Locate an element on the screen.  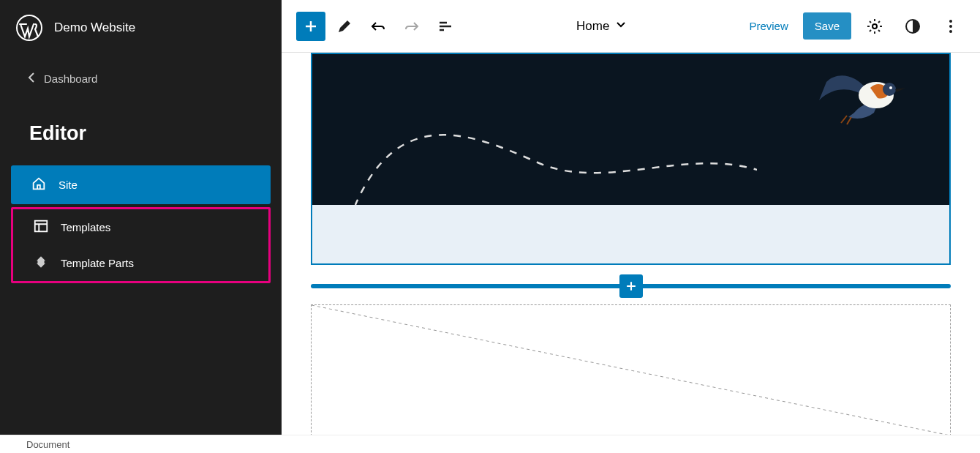
chevron-down-icon is located at coordinates (621, 26).